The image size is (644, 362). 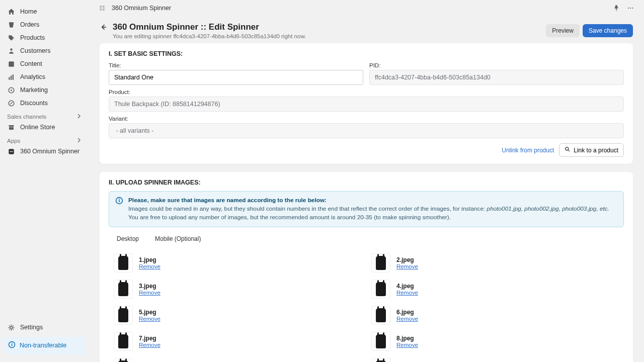 What do you see at coordinates (568, 150) in the screenshot?
I see `link-icon` at bounding box center [568, 150].